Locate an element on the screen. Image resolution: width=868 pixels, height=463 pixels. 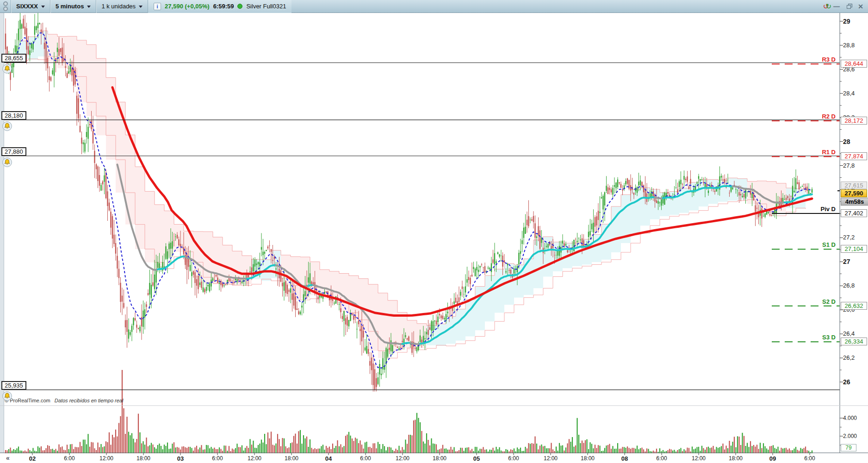
volume-axis-label: 4.000 is located at coordinates (850, 418).